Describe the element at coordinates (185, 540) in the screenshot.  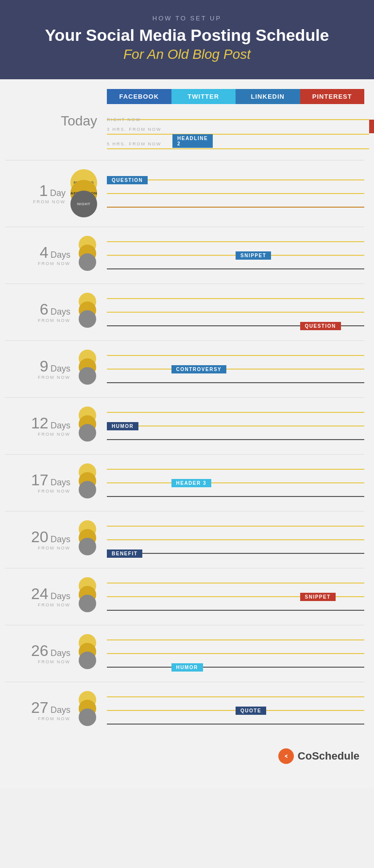
I see `day-section-20: 20 Days FROM NOW BENEFIT` at that location.